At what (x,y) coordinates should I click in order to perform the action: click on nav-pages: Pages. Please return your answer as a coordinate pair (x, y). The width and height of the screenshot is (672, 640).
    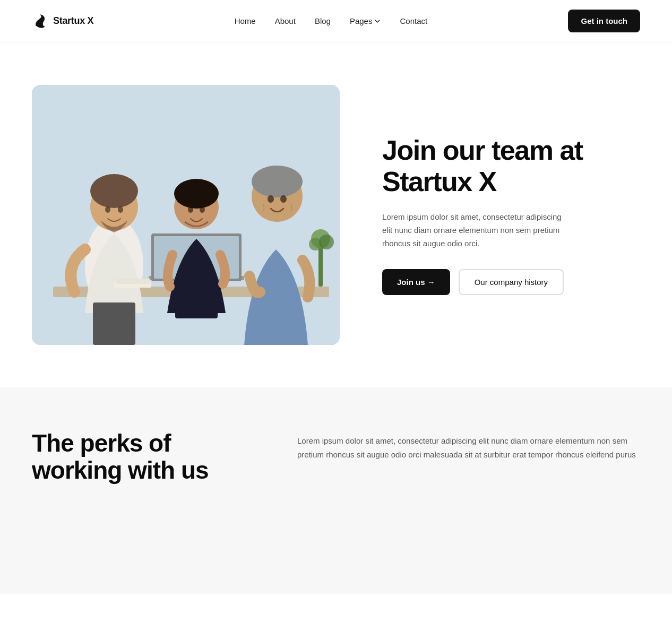
    Looking at the image, I should click on (365, 21).